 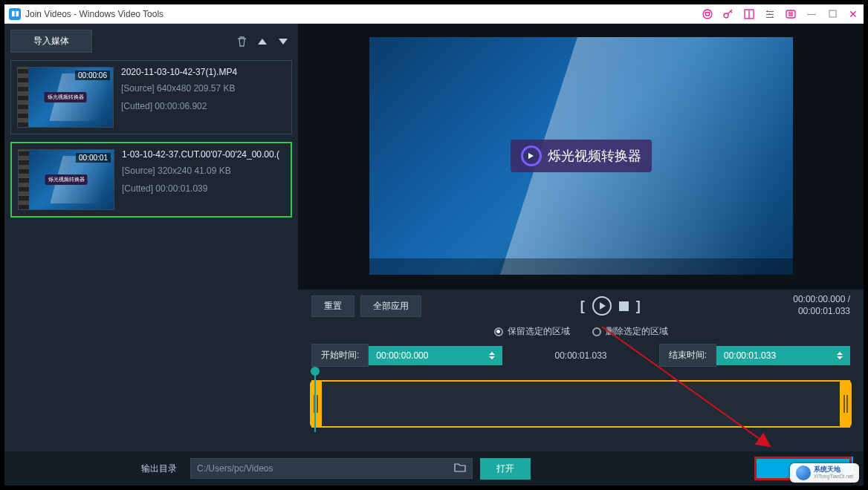 What do you see at coordinates (505, 469) in the screenshot?
I see `open-folder-button: 打开` at bounding box center [505, 469].